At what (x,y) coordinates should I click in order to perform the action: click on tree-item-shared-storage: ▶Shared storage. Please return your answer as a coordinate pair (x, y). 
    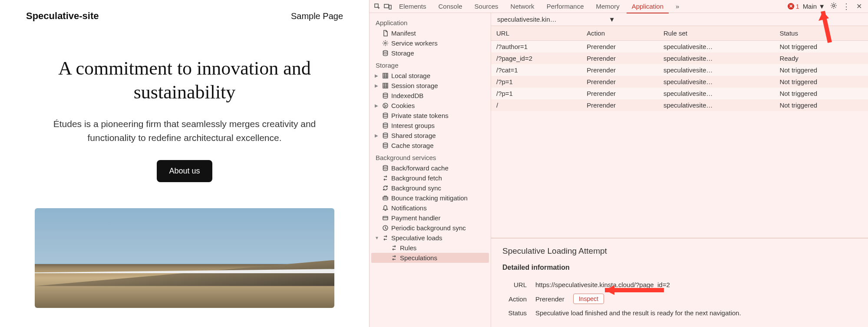
    Looking at the image, I should click on (430, 135).